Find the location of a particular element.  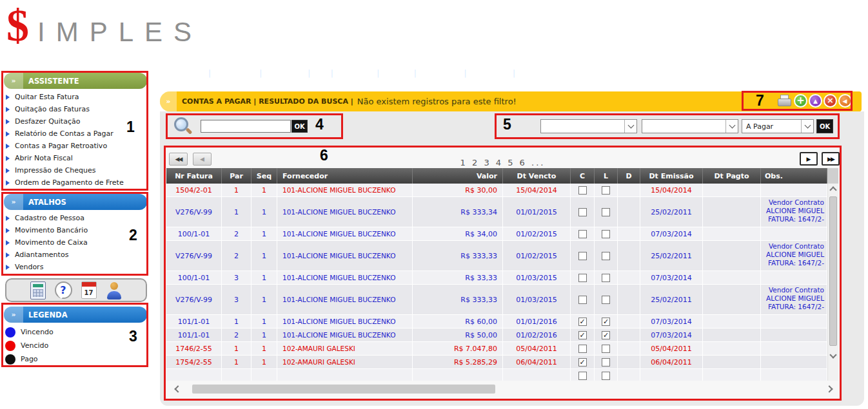

sidebar-item: Vendors is located at coordinates (75, 267).